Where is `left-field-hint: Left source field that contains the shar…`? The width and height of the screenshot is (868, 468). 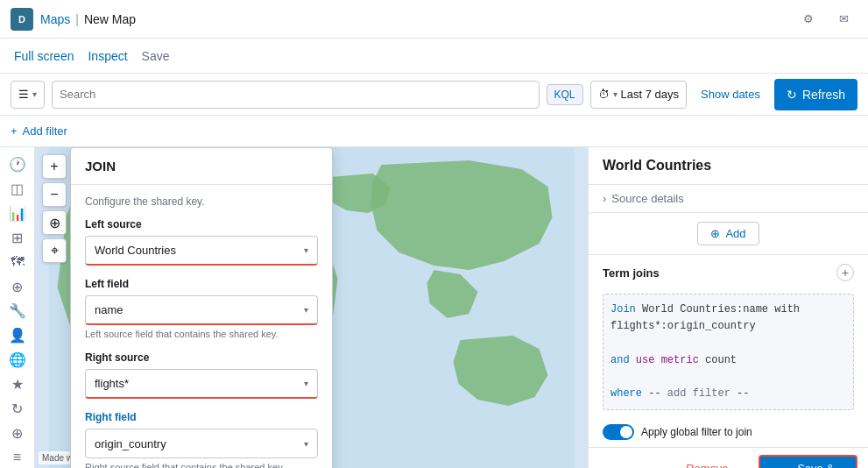 left-field-hint: Left source field that contains the shar… is located at coordinates (201, 334).